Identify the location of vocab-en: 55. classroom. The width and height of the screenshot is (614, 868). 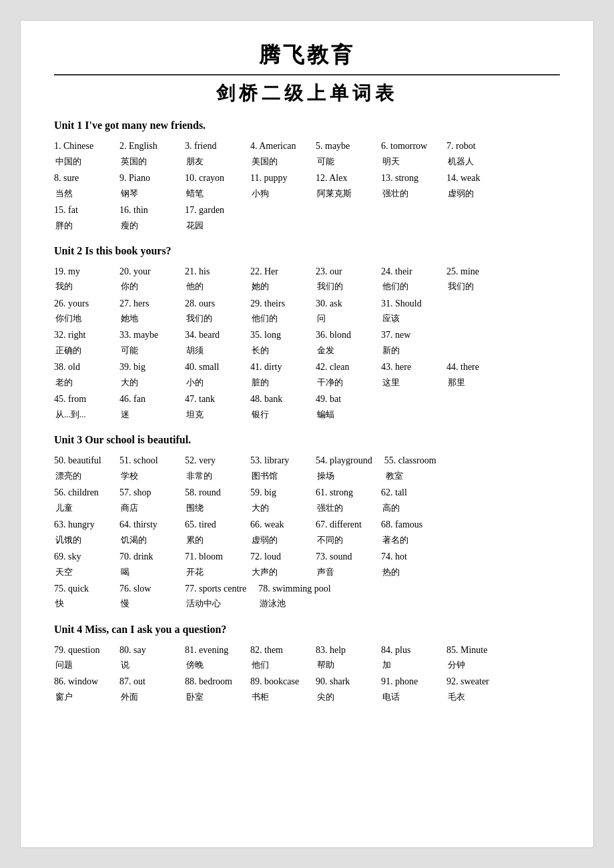
(410, 461).